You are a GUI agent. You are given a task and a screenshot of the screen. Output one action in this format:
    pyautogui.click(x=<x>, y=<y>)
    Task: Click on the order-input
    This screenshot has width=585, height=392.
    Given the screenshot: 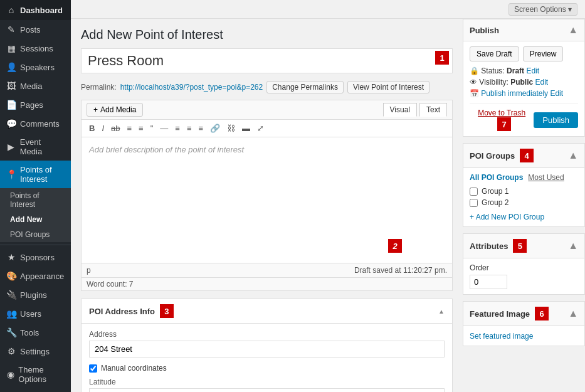 What is the action you would take?
    pyautogui.click(x=488, y=282)
    